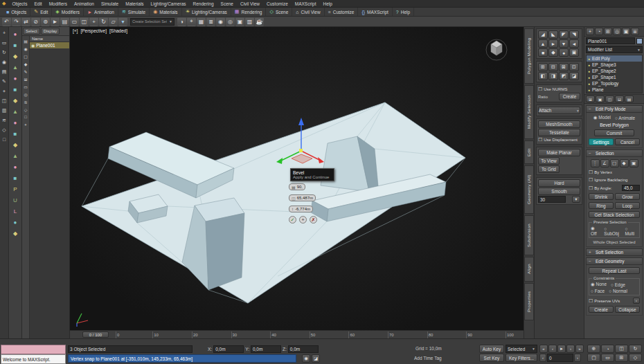 The width and height of the screenshot is (644, 364). Describe the element at coordinates (26, 117) in the screenshot. I see `scene-explorer-tool-icon: □` at that location.